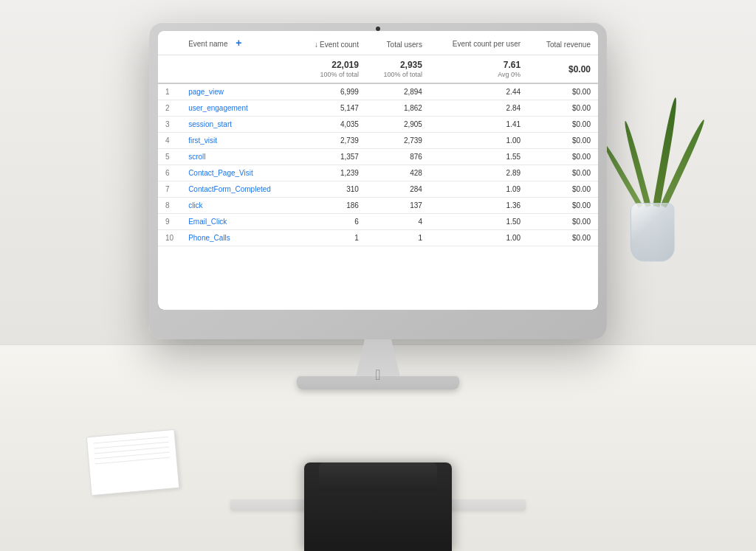 The image size is (756, 551). I want to click on row-rank: 1, so click(170, 91).